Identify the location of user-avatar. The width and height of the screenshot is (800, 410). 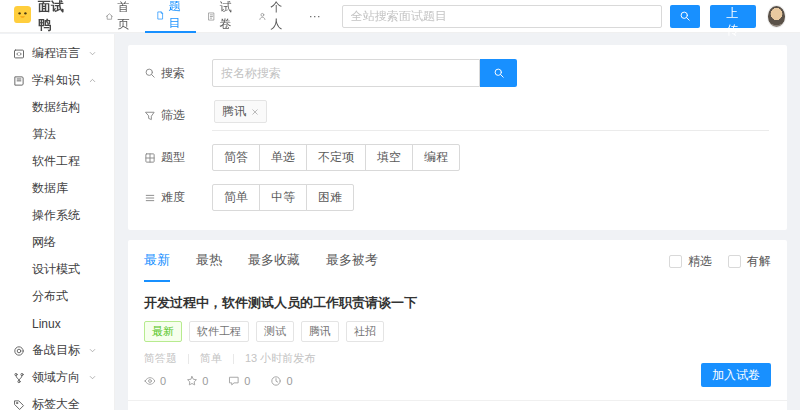
(776, 16).